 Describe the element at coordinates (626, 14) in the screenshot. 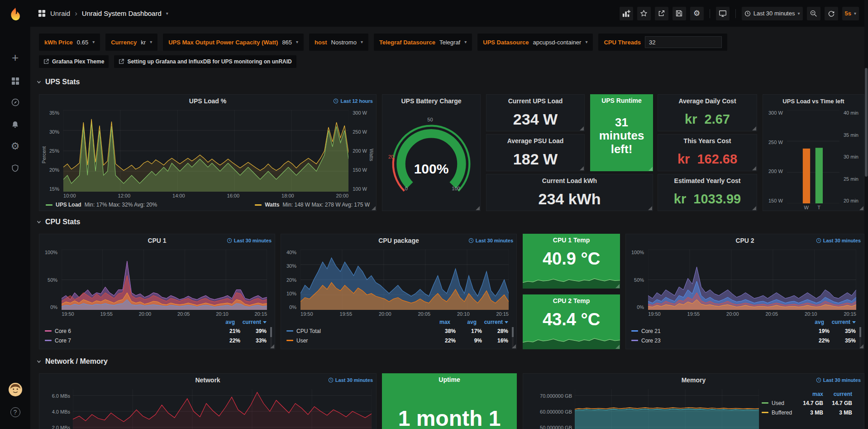

I see `add-panel-button` at that location.